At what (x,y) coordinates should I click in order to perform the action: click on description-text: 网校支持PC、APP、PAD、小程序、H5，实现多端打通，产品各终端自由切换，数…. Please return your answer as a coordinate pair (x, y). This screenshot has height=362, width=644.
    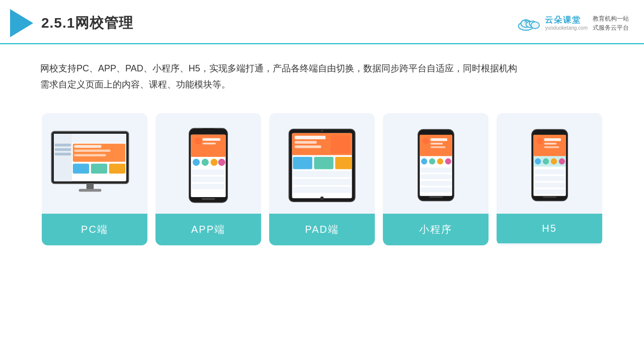
    Looking at the image, I should click on (322, 76).